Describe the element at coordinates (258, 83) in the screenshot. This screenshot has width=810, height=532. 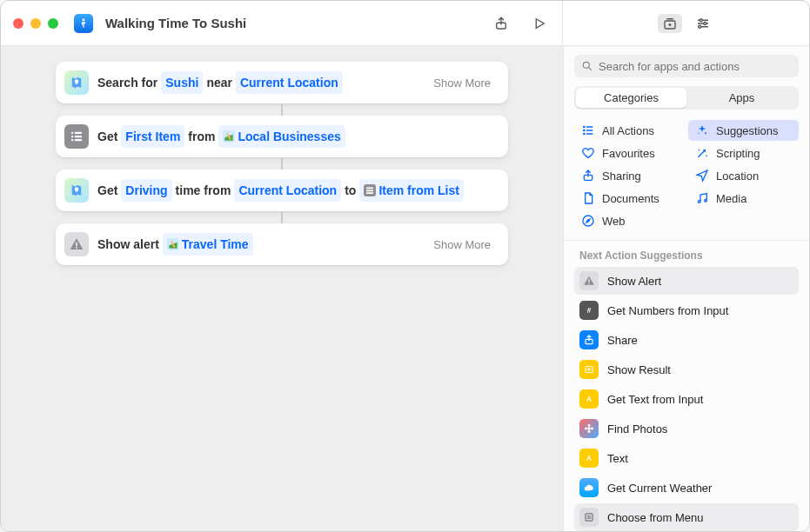
I see `action-body: Search forSushinearCurrent Location` at that location.